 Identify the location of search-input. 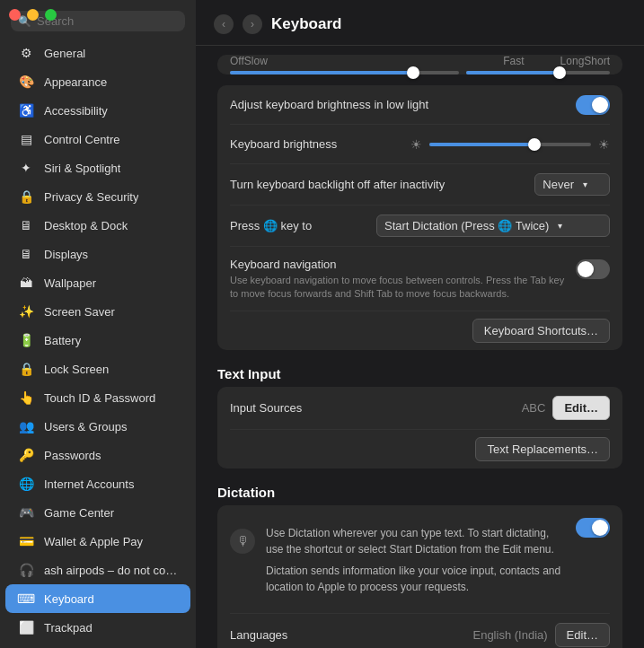
(108, 22).